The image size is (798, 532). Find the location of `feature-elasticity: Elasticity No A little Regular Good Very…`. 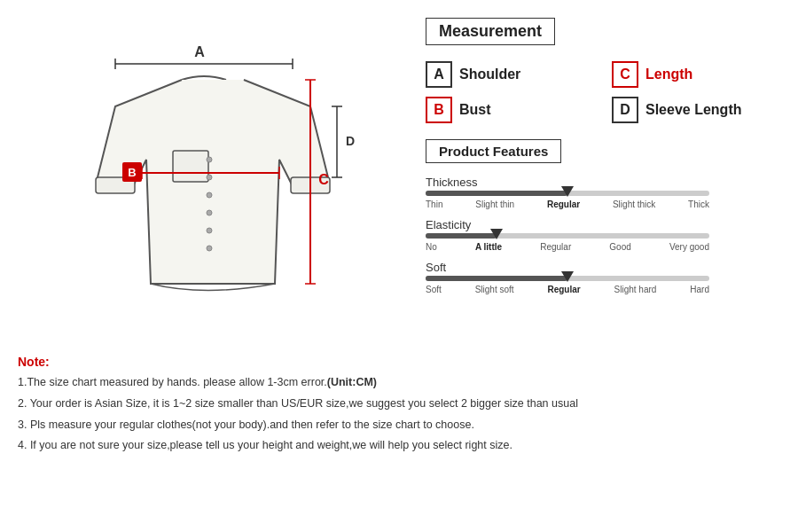

feature-elasticity: Elasticity No A little Regular Good Very… is located at coordinates (603, 235).